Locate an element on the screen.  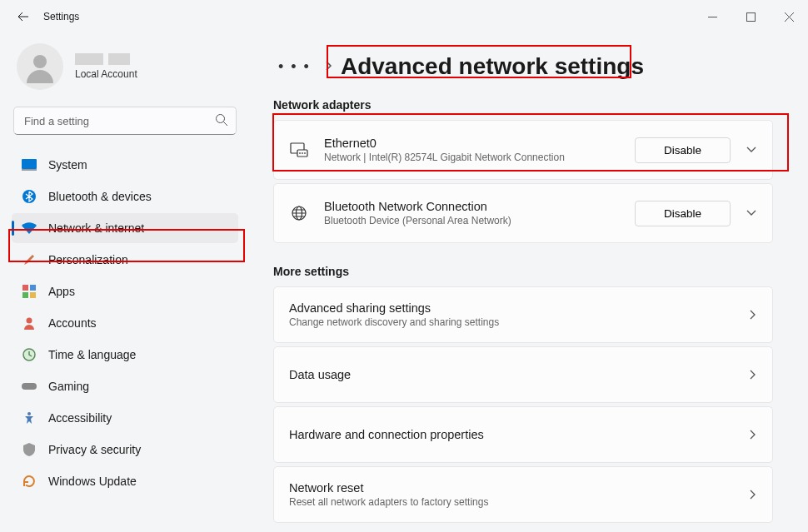
window-controls is located at coordinates (751, 17).